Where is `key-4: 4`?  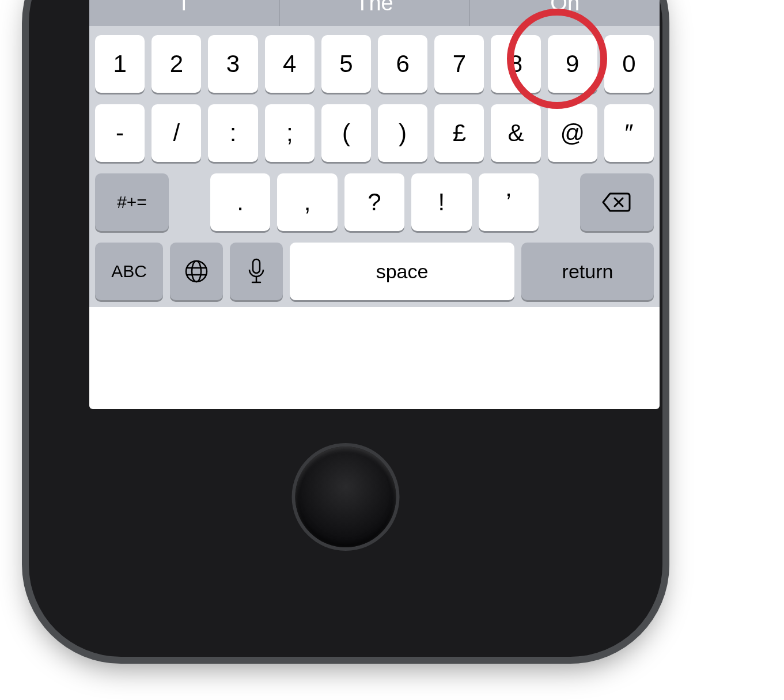 key-4: 4 is located at coordinates (290, 64).